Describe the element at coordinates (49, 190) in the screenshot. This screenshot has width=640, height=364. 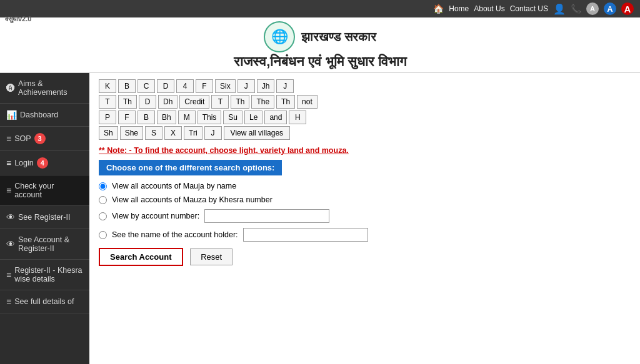
I see `sidebar-item-check-account-label: Check your account` at that location.